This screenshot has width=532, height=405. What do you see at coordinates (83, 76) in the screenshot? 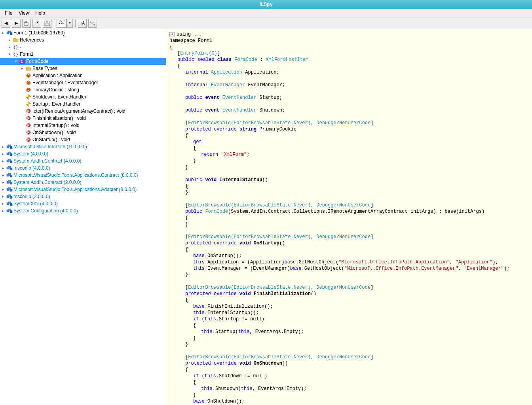
I see `tree-item-application: PApplication : Application` at bounding box center [83, 76].